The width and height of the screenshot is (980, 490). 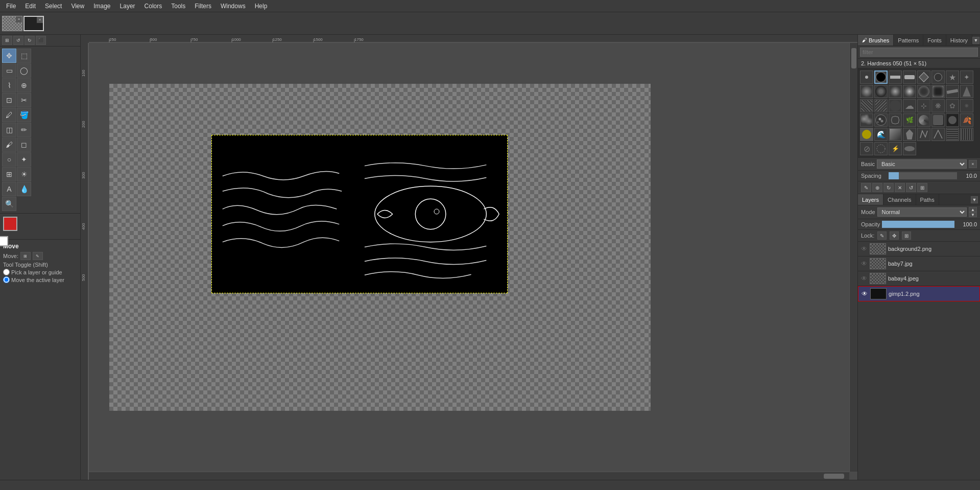 What do you see at coordinates (19, 19) in the screenshot?
I see `close-tab-1: ×` at bounding box center [19, 19].